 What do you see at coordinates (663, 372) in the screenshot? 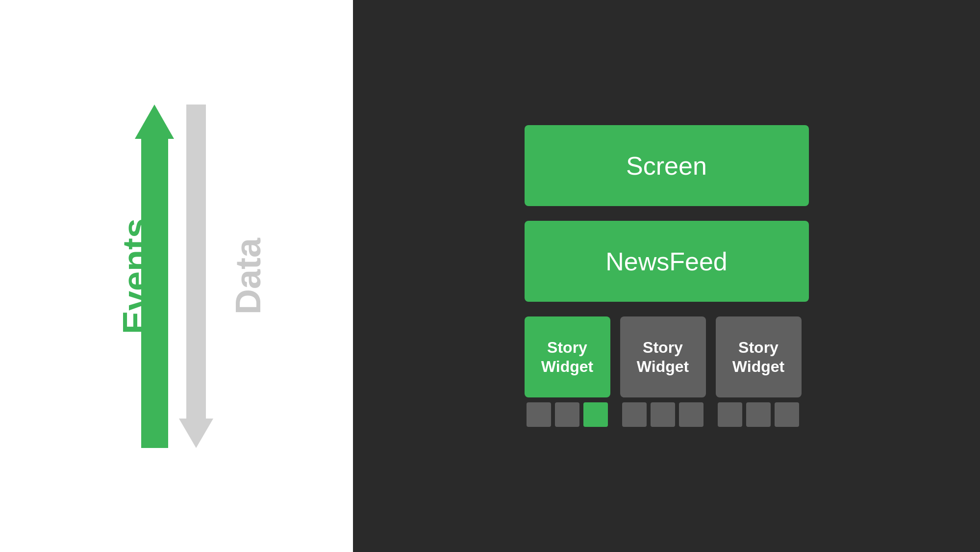
I see `story-widget-group-2: StoryWidget` at bounding box center [663, 372].